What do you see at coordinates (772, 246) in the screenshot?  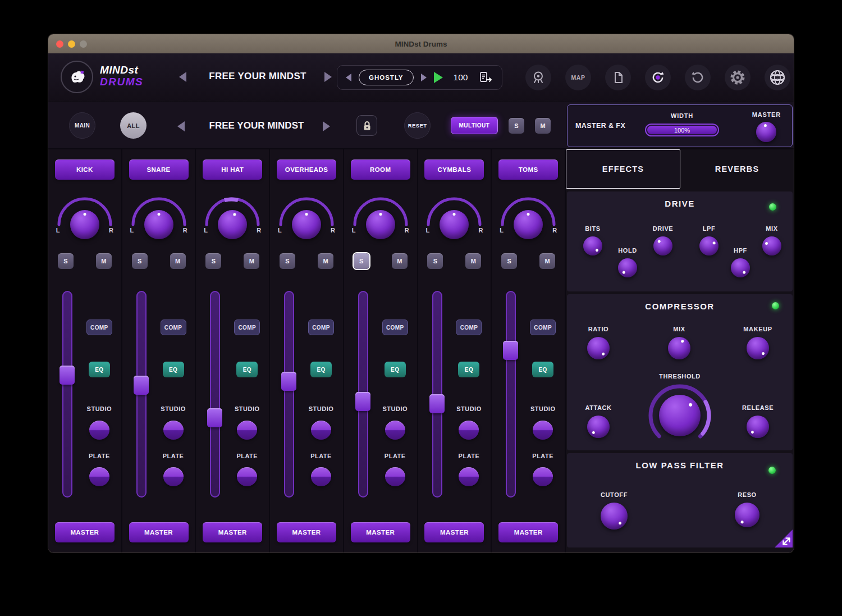 I see `drive-mix-knob` at bounding box center [772, 246].